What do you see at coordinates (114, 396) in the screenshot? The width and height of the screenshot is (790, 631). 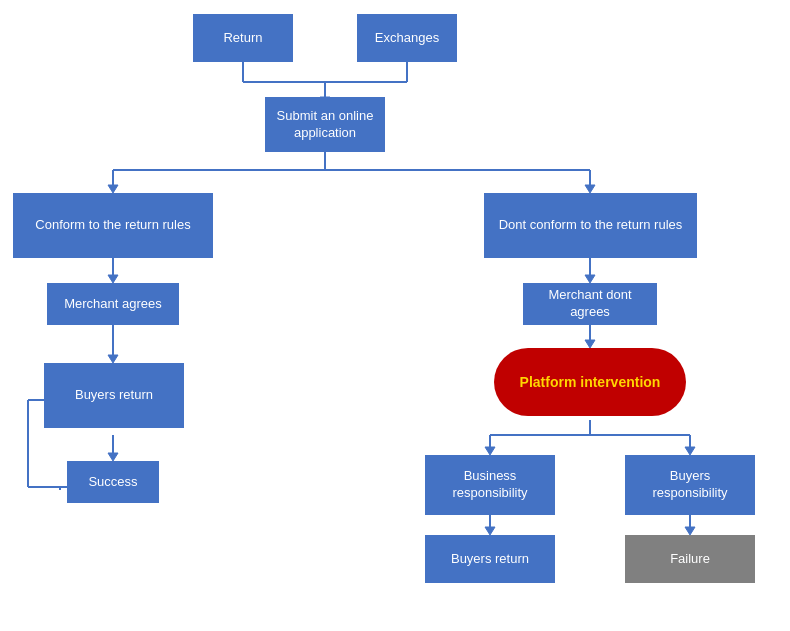 I see `buyers-return-left-box: Buyers return` at bounding box center [114, 396].